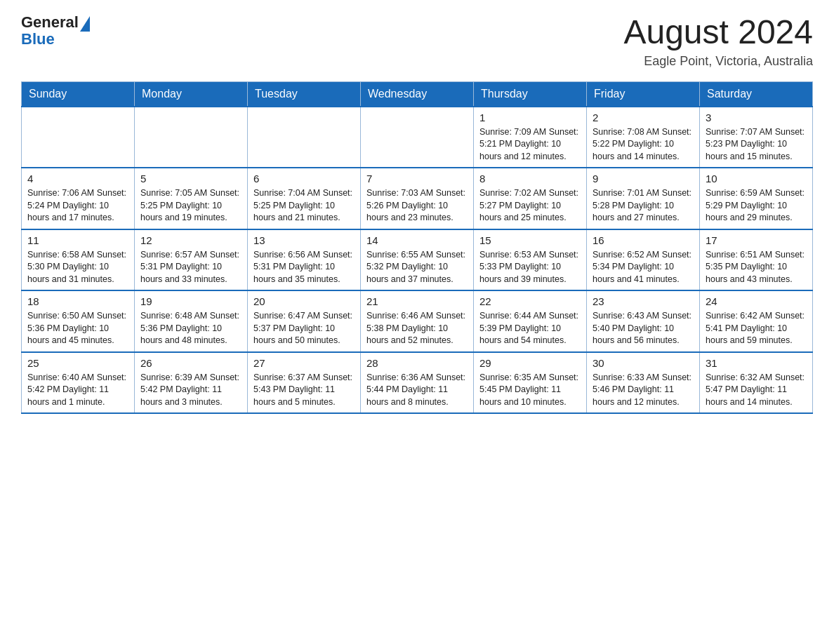  I want to click on calendar-header-friday: Friday, so click(643, 94).